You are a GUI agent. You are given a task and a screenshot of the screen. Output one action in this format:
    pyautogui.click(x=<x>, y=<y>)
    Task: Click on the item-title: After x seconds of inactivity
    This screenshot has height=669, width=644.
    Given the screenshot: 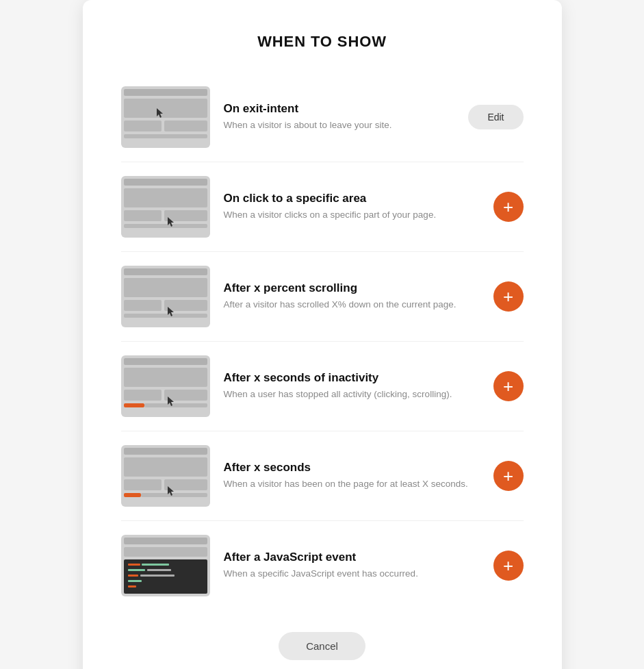 What is the action you would take?
    pyautogui.click(x=352, y=378)
    